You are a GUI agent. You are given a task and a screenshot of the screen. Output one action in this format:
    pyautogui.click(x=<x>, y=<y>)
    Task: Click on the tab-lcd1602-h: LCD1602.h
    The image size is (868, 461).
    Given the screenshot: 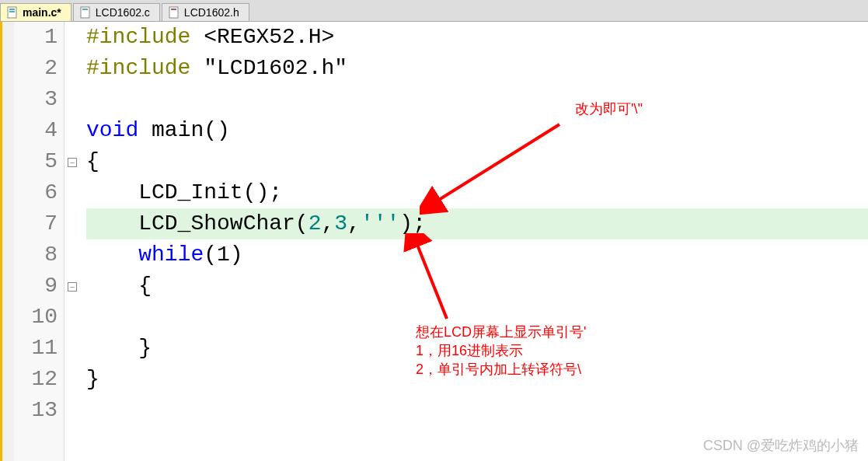 What is the action you would take?
    pyautogui.click(x=205, y=12)
    